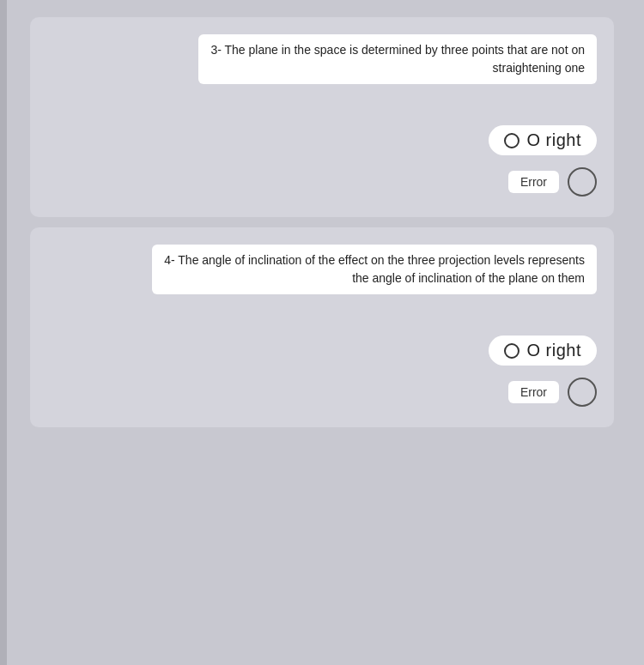 This screenshot has height=665, width=644. I want to click on answer-4-right-button: O right, so click(543, 350).